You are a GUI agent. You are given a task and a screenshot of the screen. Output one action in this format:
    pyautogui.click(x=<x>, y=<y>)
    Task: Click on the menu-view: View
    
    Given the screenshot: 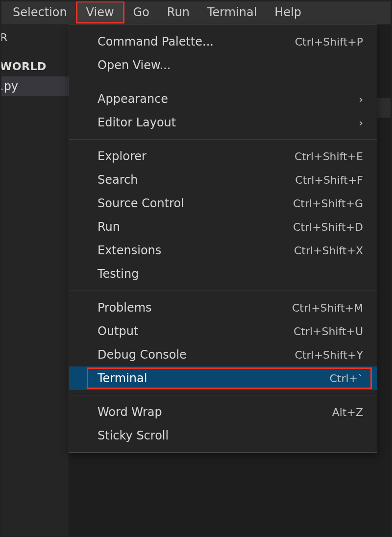 What is the action you would take?
    pyautogui.click(x=100, y=12)
    